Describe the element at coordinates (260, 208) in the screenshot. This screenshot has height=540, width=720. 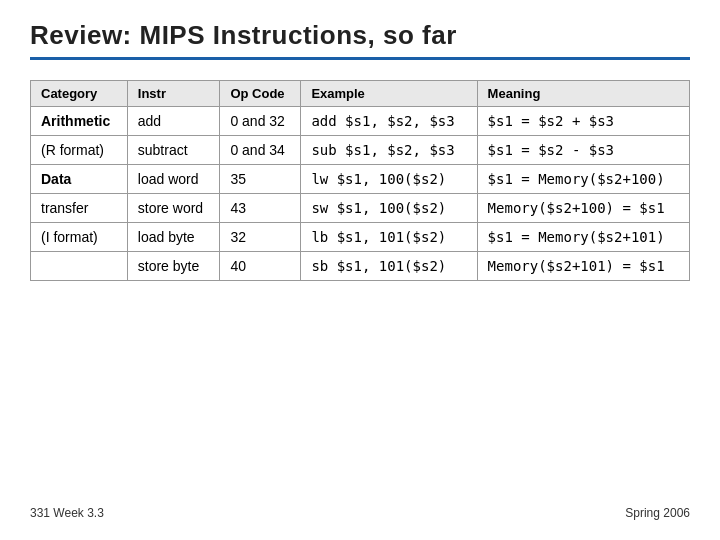
I see `cell-opcode: 43` at that location.